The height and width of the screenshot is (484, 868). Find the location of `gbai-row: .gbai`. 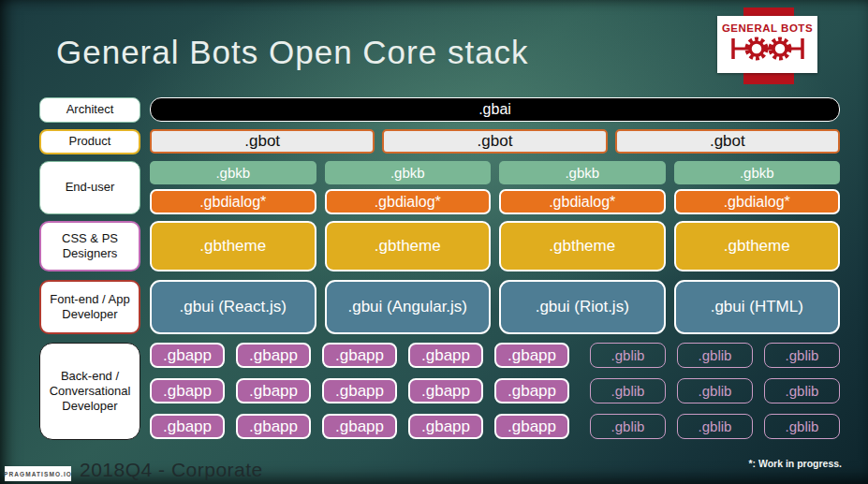

gbai-row: .gbai is located at coordinates (494, 110).